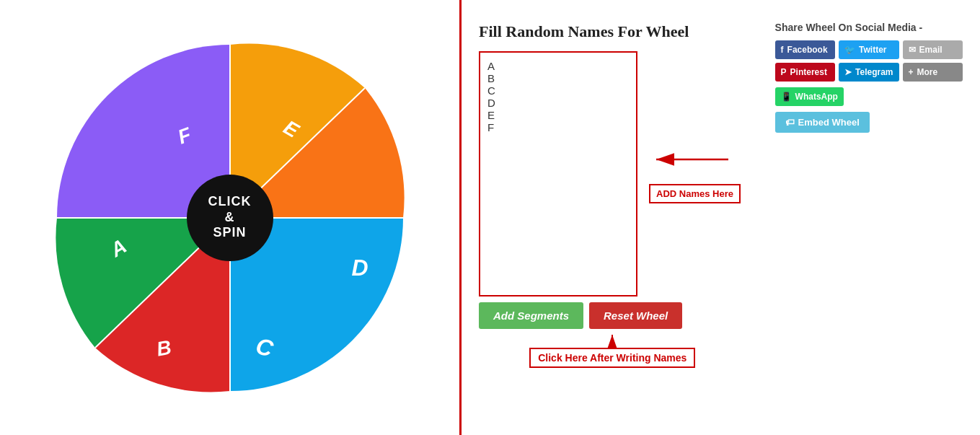 This screenshot has height=435, width=980. Describe the element at coordinates (912, 50) in the screenshot. I see `email-icon: ✉` at that location.